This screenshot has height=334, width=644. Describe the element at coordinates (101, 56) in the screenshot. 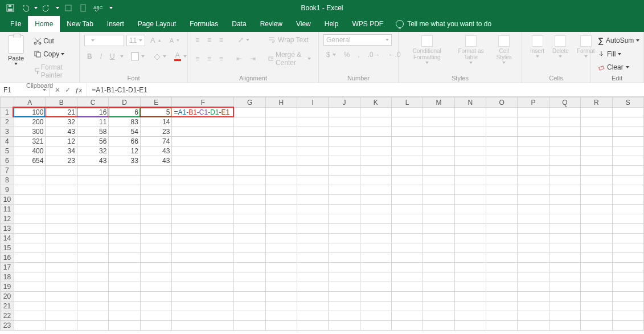

I see `italic-button: I` at that location.